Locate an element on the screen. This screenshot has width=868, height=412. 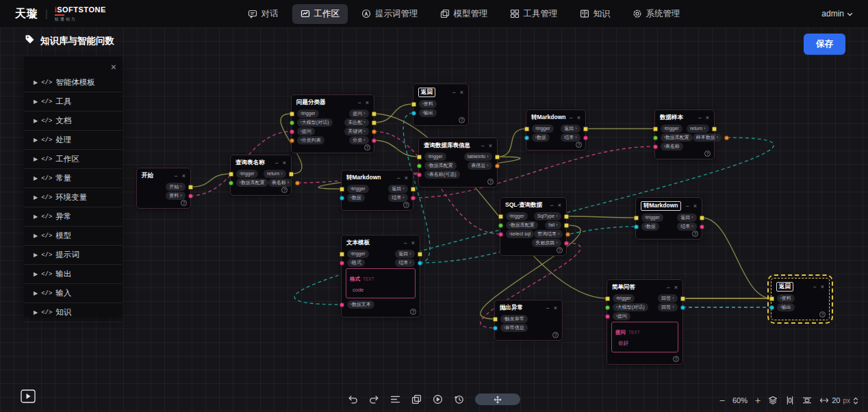
node-header: 开始 −× is located at coordinates (164, 175).